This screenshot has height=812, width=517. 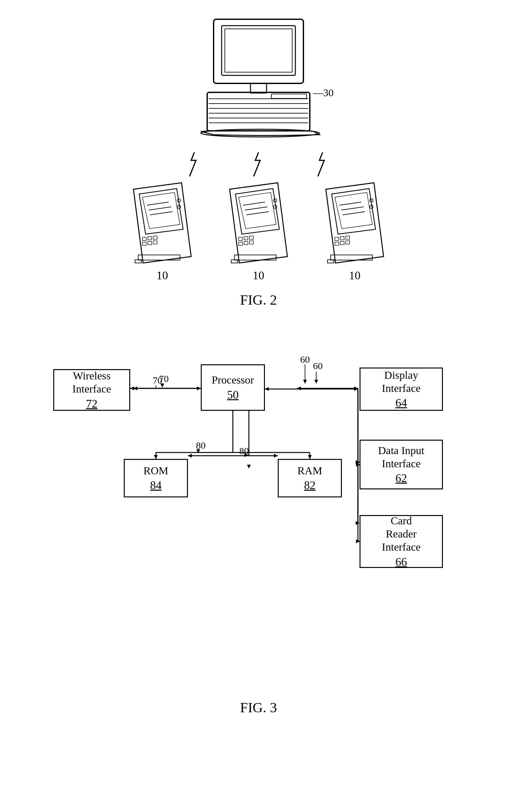 I want to click on computer-illustration: —30, so click(x=258, y=80).